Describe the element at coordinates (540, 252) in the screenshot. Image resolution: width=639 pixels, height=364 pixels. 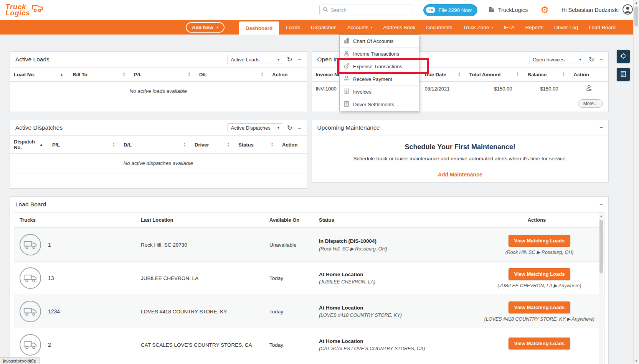
I see `matching-route: (Rock Hill, SC ▶ Rossburg, OH)` at that location.